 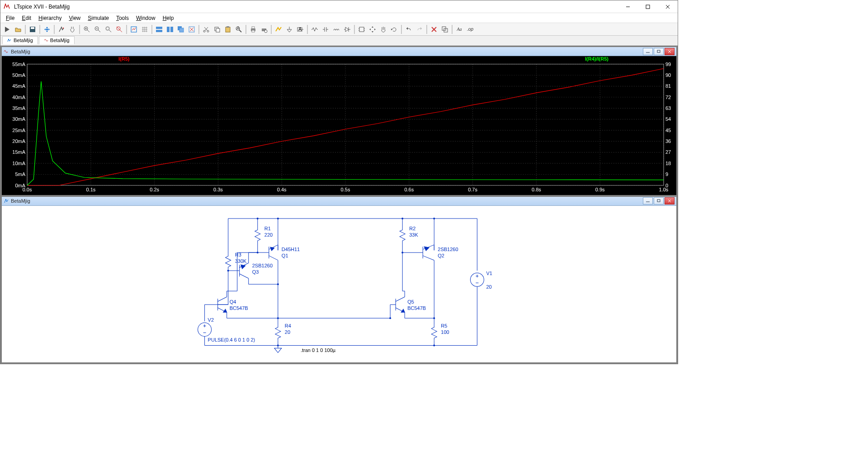 I want to click on spice-directive-text: .tran 0 1 0 100µ, so click(x=318, y=350).